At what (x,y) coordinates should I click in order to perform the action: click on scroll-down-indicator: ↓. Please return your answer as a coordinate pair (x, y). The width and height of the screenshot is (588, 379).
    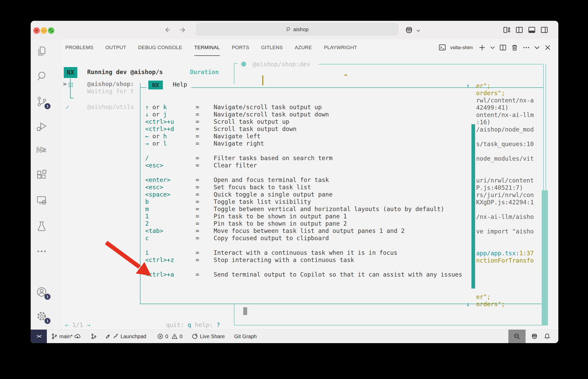
    Looking at the image, I should click on (468, 304).